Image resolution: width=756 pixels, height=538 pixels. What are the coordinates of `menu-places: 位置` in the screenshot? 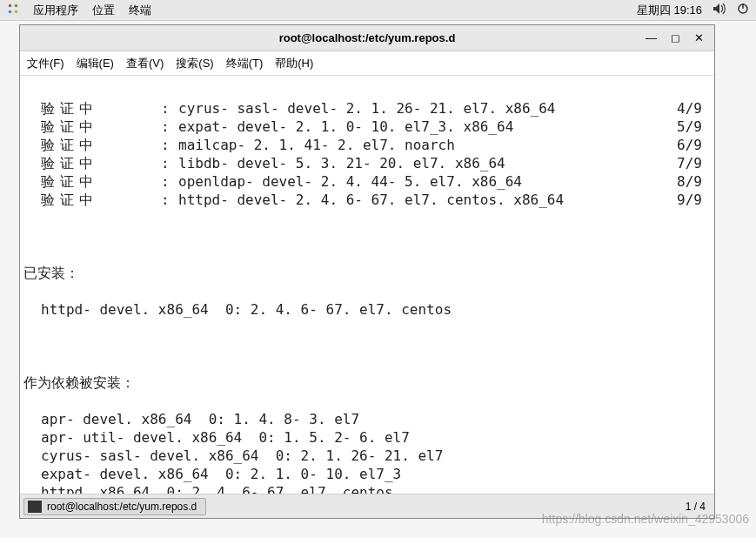 It's located at (104, 10).